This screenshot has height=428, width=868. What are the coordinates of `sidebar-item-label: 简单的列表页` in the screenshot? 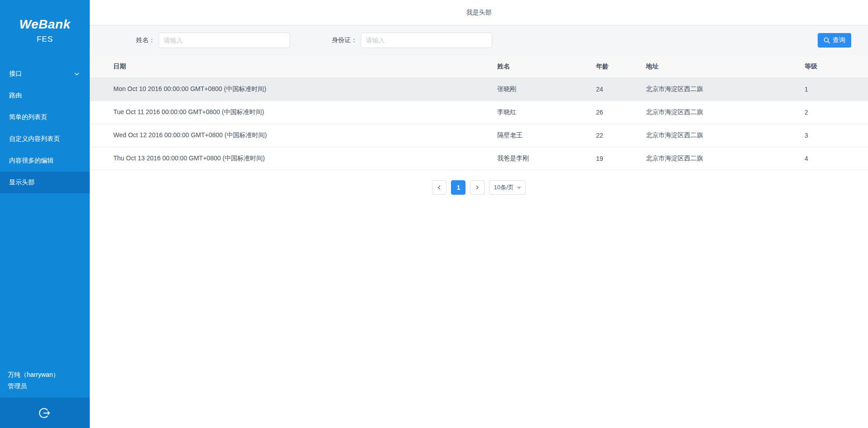 It's located at (28, 117).